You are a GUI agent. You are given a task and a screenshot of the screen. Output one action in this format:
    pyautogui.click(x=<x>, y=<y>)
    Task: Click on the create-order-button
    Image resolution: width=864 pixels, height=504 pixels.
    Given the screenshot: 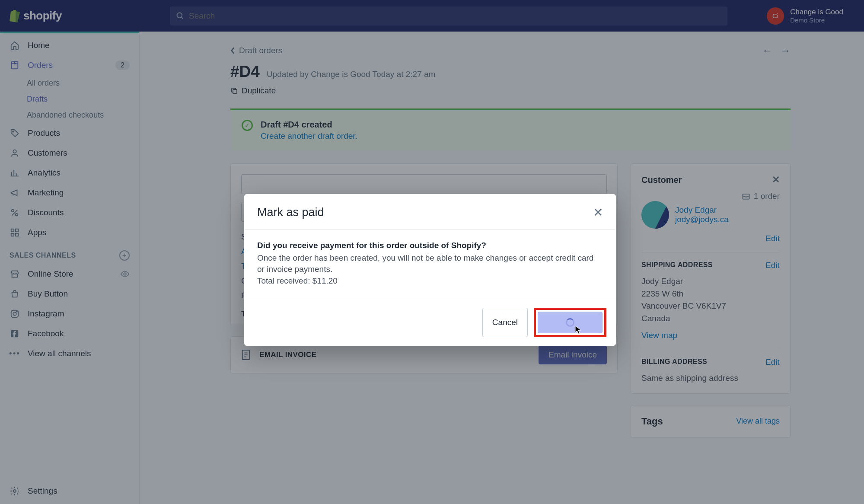 What is the action you would take?
    pyautogui.click(x=570, y=322)
    